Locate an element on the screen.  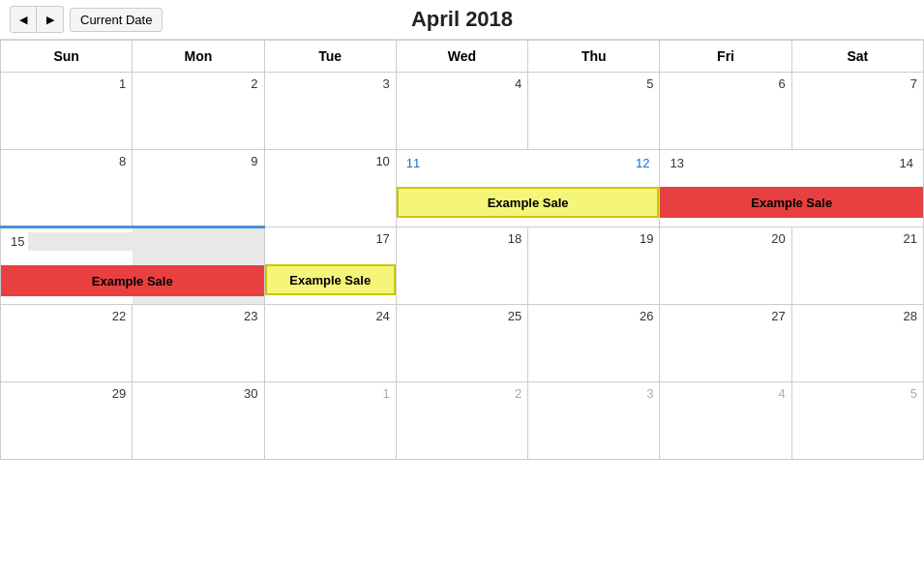
day-9: 9 is located at coordinates (198, 189).